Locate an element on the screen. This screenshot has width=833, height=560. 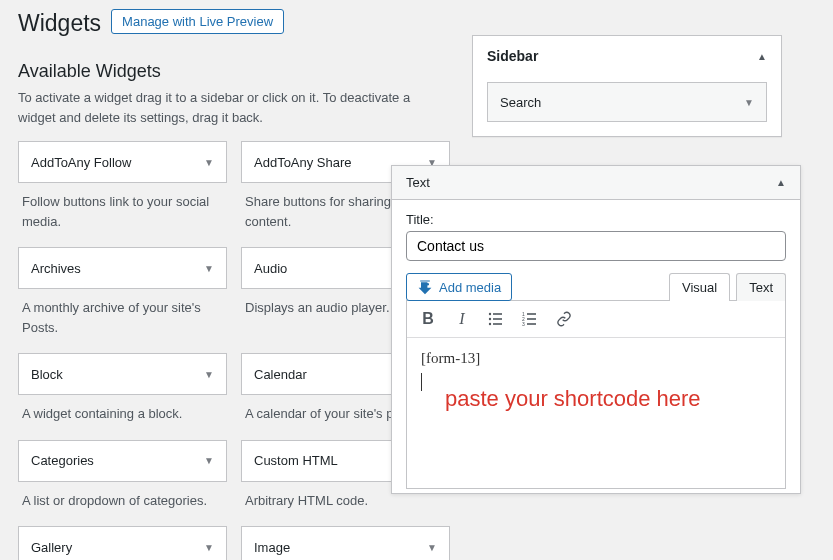
svg-text: 3 is located at coordinates (524, 324).